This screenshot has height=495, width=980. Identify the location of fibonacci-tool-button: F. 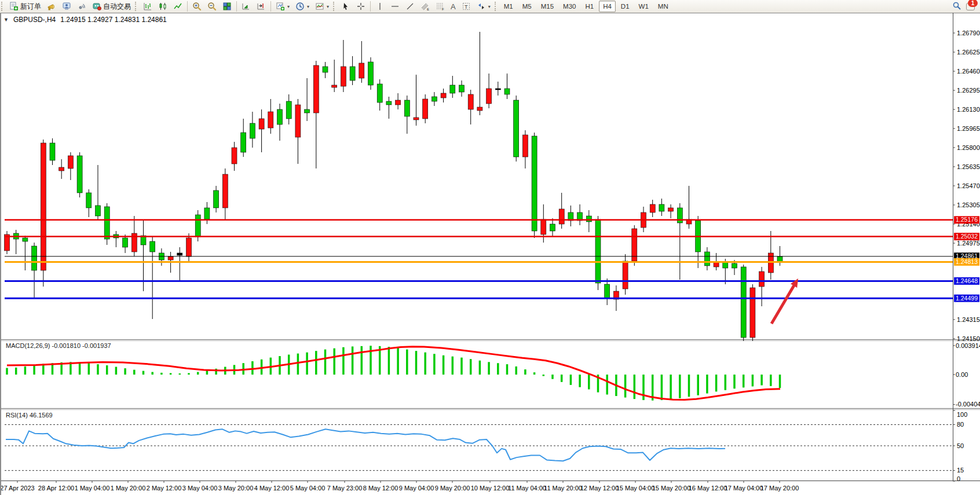
(440, 6).